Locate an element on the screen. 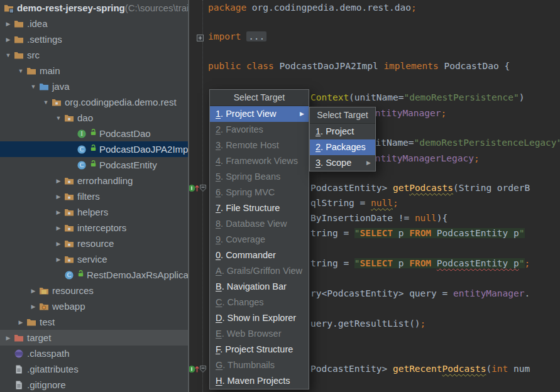 The height and width of the screenshot is (392, 560). tree-item-org-codingpedia-demo-rest: ▼org.codingpedia.demo.rest is located at coordinates (94, 102).